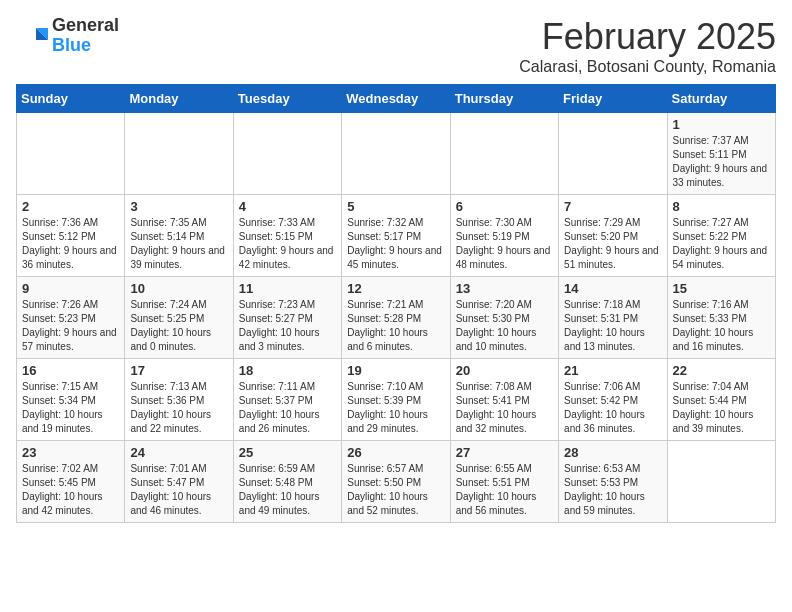 Image resolution: width=792 pixels, height=612 pixels. I want to click on calendar-cell: 6Sunrise: 7:30 AM Sunset: 5:19 PM Daylig…, so click(504, 236).